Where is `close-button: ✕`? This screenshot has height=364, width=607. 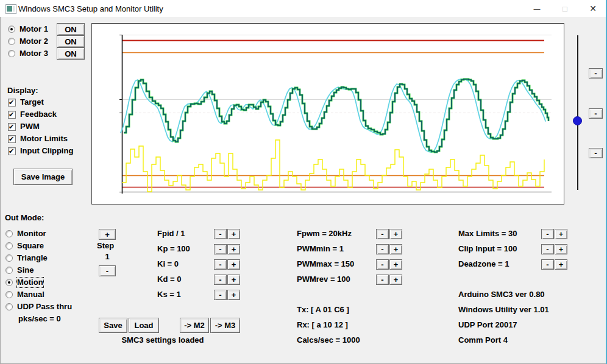 close-button: ✕ is located at coordinates (593, 9).